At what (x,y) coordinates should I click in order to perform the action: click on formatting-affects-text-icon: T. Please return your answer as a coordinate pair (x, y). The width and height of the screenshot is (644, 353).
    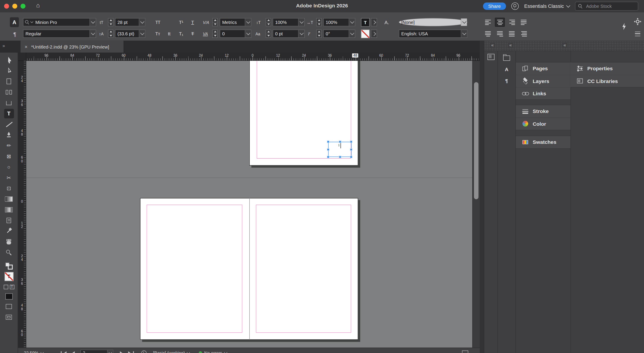
    Looking at the image, I should click on (12, 287).